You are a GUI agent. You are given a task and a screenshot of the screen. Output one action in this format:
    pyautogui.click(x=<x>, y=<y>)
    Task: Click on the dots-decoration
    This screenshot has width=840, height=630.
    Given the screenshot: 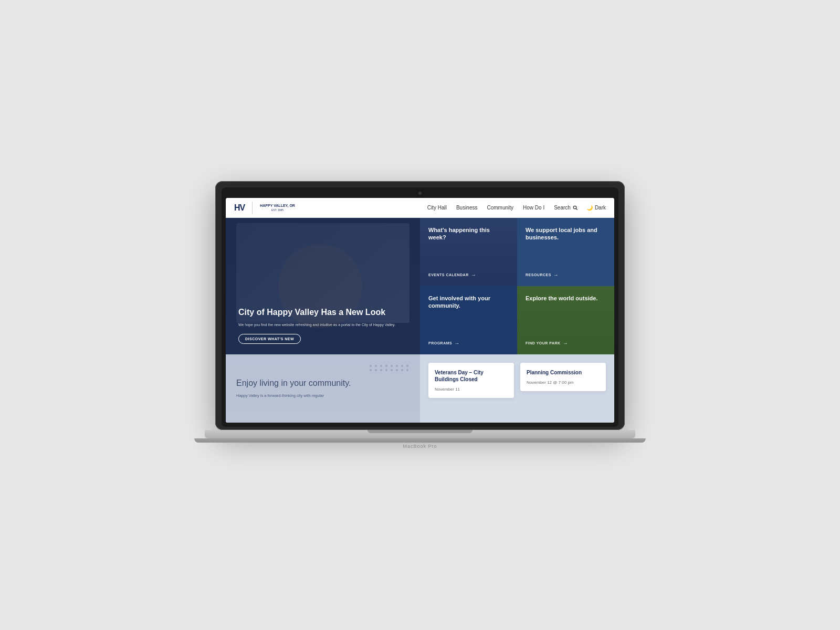 What is the action you would take?
    pyautogui.click(x=390, y=368)
    